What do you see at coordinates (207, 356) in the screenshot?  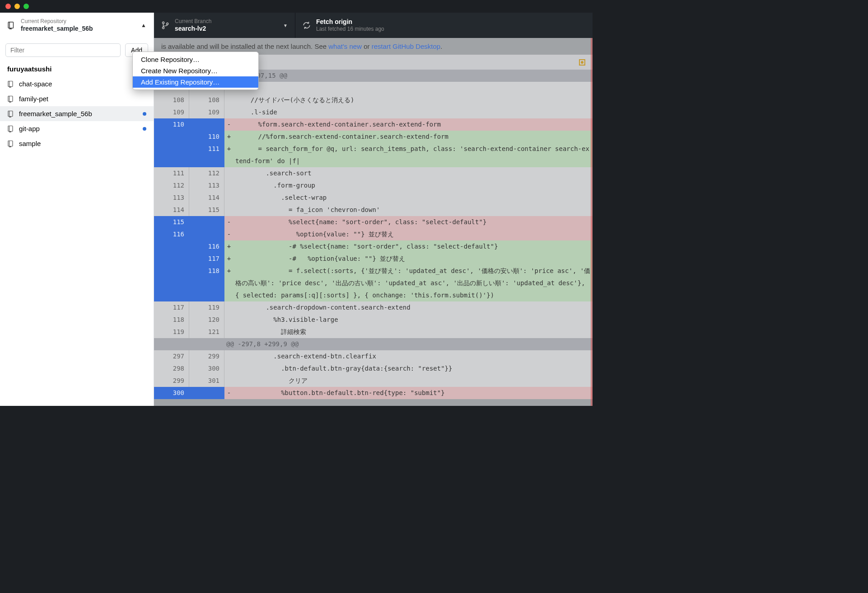 I see `new-line-number: 299` at bounding box center [207, 356].